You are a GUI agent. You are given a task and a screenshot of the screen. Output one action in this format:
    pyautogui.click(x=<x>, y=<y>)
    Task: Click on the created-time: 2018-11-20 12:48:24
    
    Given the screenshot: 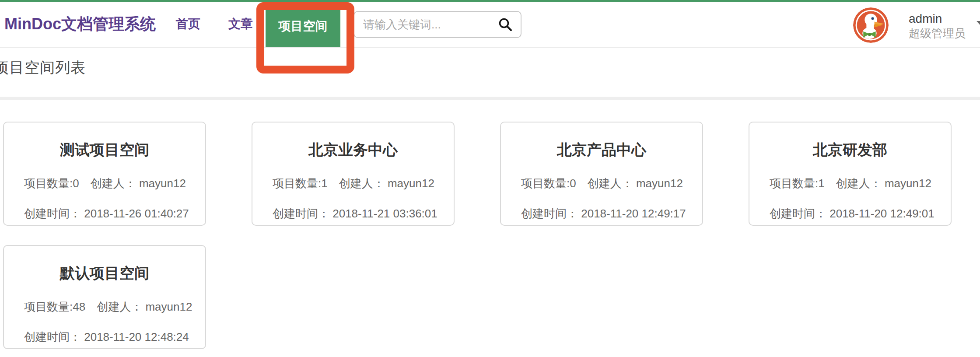 What is the action you would take?
    pyautogui.click(x=136, y=337)
    